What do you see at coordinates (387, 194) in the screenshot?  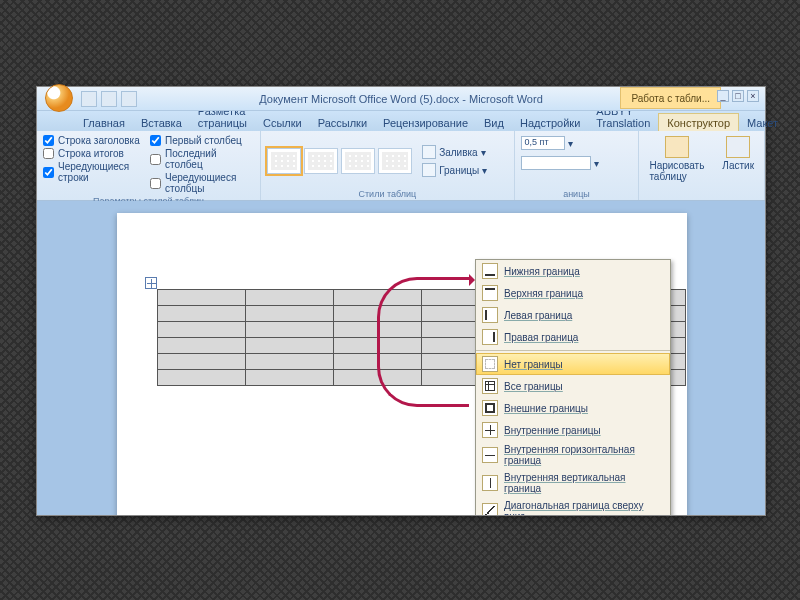 I see `group-label-table-styles: Стили таблиц` at bounding box center [387, 194].